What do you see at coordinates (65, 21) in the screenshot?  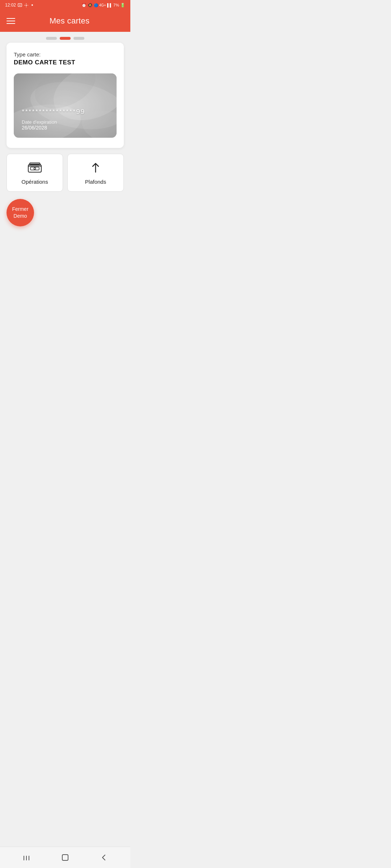 I see `header: Mes cartes` at bounding box center [65, 21].